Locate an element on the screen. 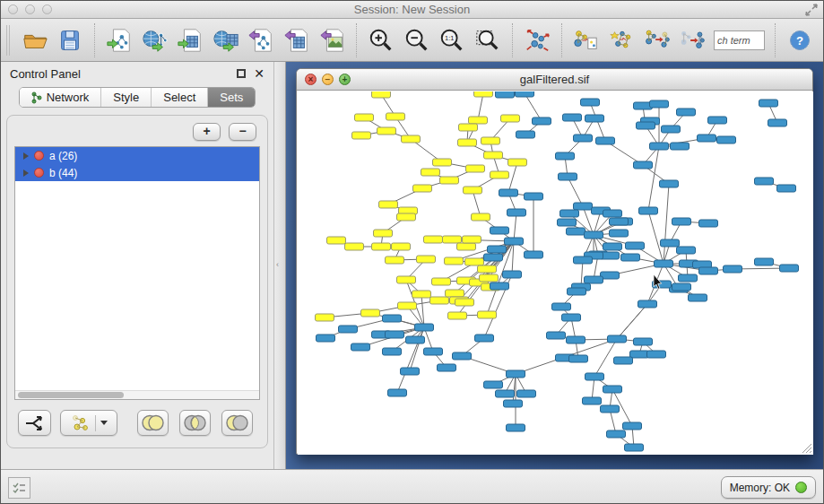  disclosure-triangle-icon is located at coordinates (26, 156).